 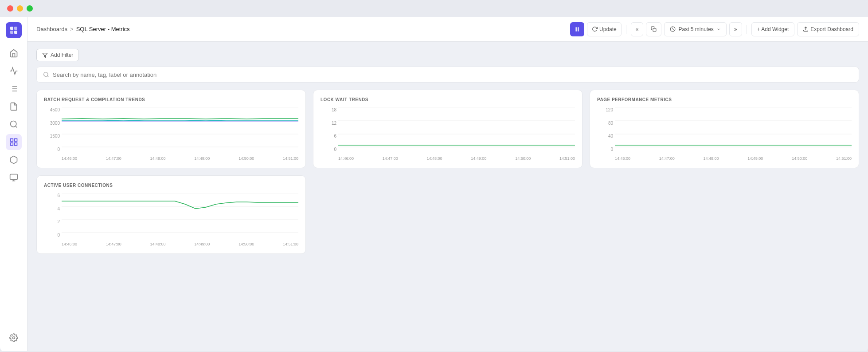 What do you see at coordinates (30, 8) in the screenshot?
I see `maximize-button` at bounding box center [30, 8].